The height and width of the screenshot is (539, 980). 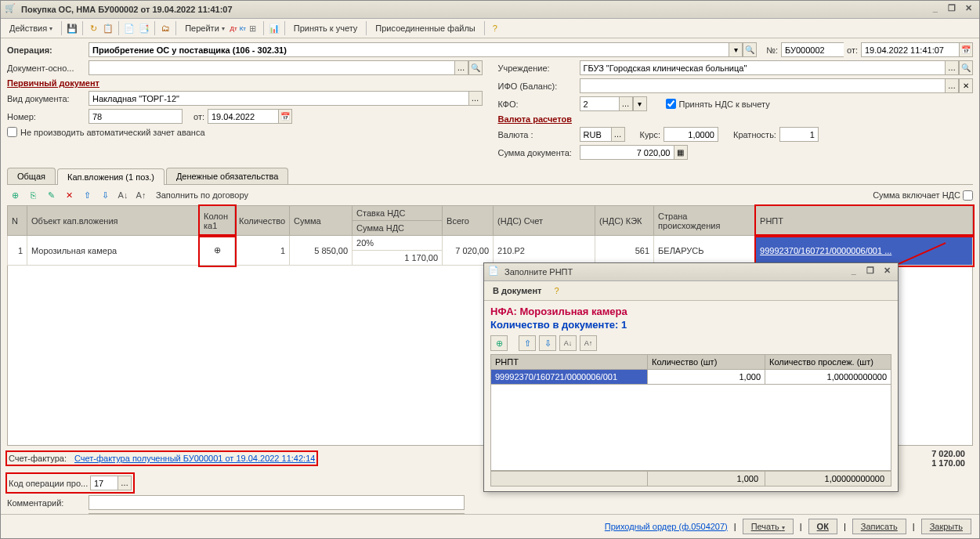 What do you see at coordinates (707, 378) in the screenshot?
I see `pcell-qty: 1,000` at bounding box center [707, 378].